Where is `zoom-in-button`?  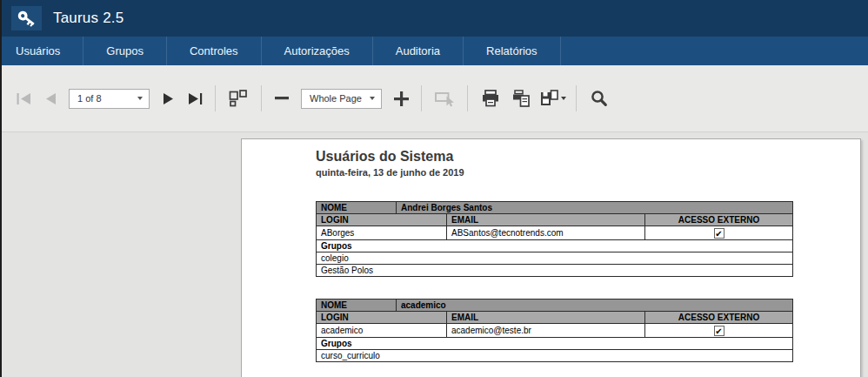
zoom-in-button is located at coordinates (401, 98).